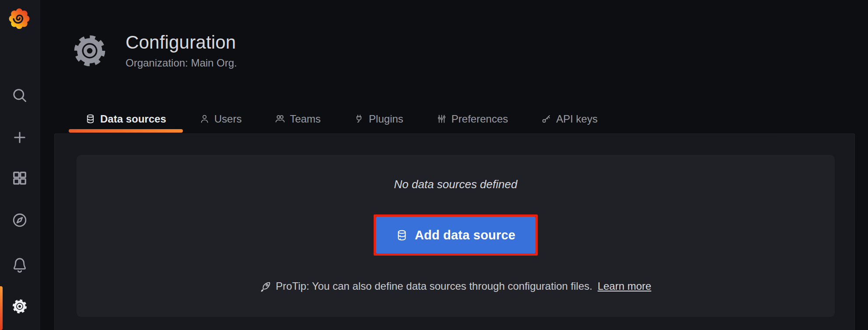 This screenshot has height=330, width=868. What do you see at coordinates (126, 119) in the screenshot?
I see `tab-data-sources: Data sources` at bounding box center [126, 119].